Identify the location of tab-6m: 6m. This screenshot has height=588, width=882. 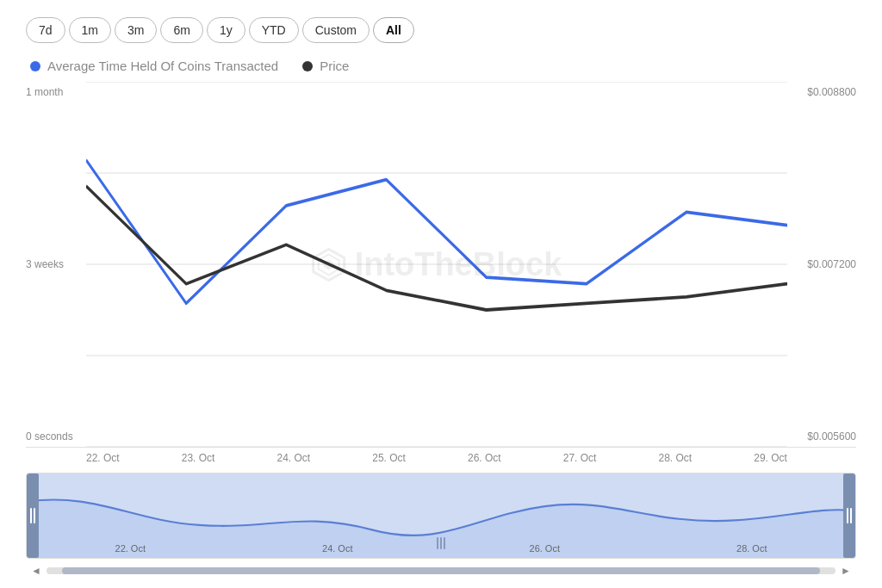
(181, 30).